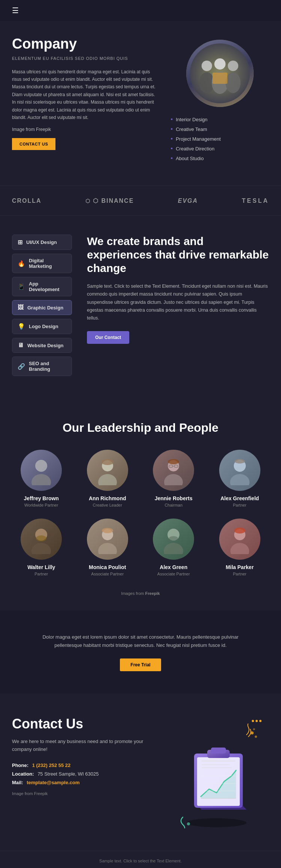  Describe the element at coordinates (42, 308) in the screenshot. I see `service-graphic-design: 🖼 Graphic Design` at that location.